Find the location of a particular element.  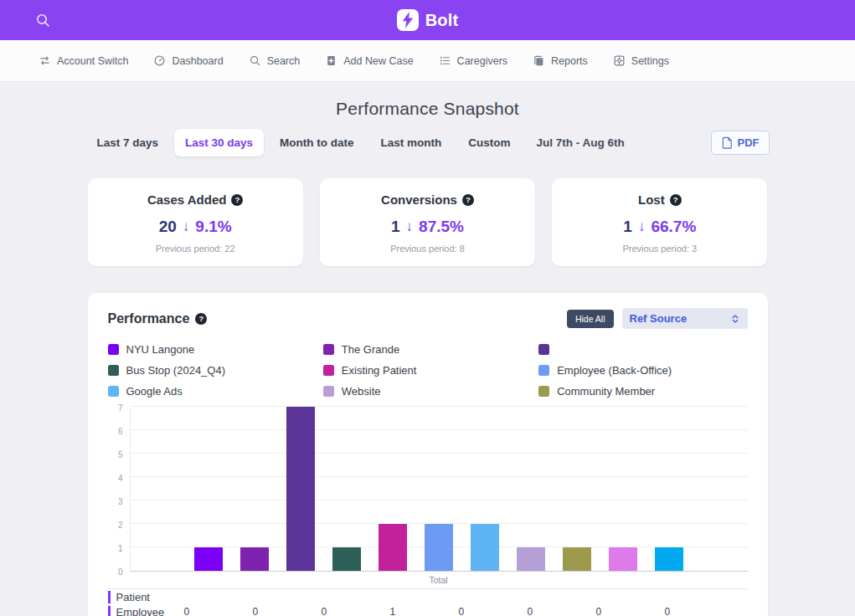

tab-last-7-days: Last 7 days is located at coordinates (128, 142).